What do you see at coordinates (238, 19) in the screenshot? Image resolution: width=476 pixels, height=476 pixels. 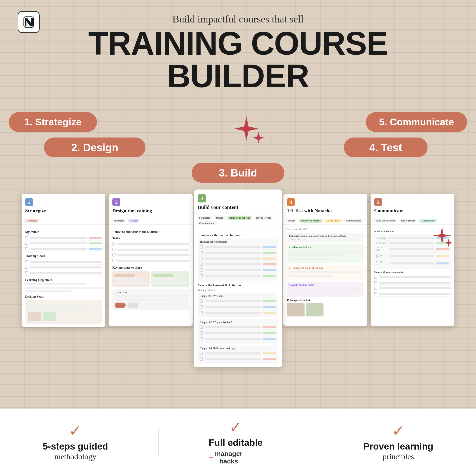 I see `subtitle: Build impactful courses that sell` at bounding box center [238, 19].